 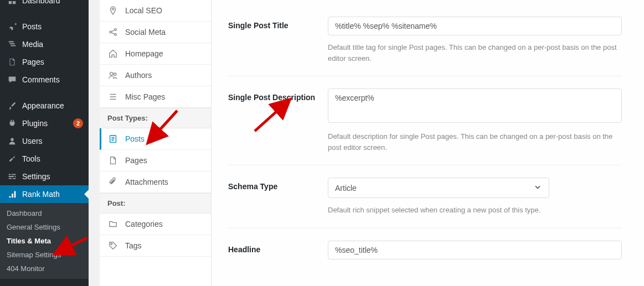 What do you see at coordinates (44, 123) in the screenshot?
I see `nav-plugins: Plugins 2` at bounding box center [44, 123].